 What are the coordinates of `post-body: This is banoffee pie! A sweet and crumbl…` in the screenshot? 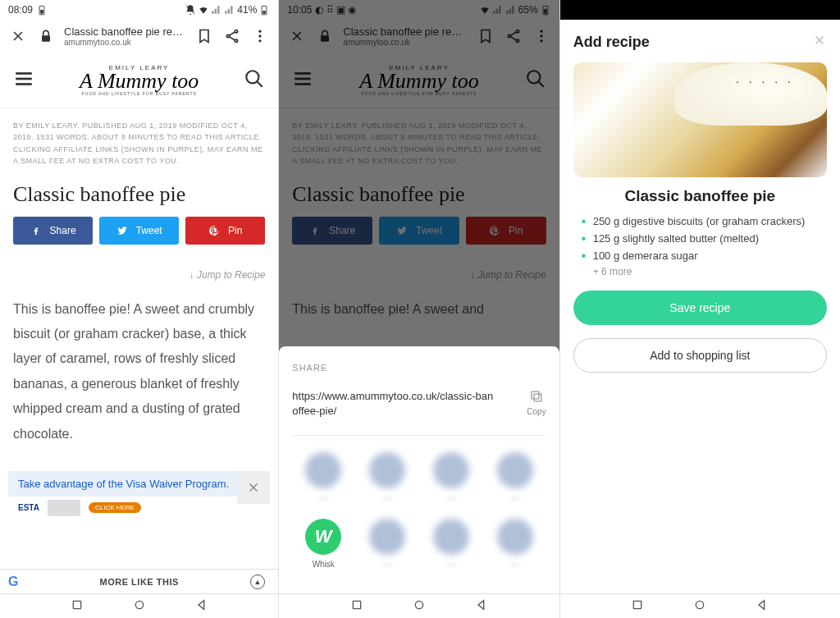 It's located at (139, 372).